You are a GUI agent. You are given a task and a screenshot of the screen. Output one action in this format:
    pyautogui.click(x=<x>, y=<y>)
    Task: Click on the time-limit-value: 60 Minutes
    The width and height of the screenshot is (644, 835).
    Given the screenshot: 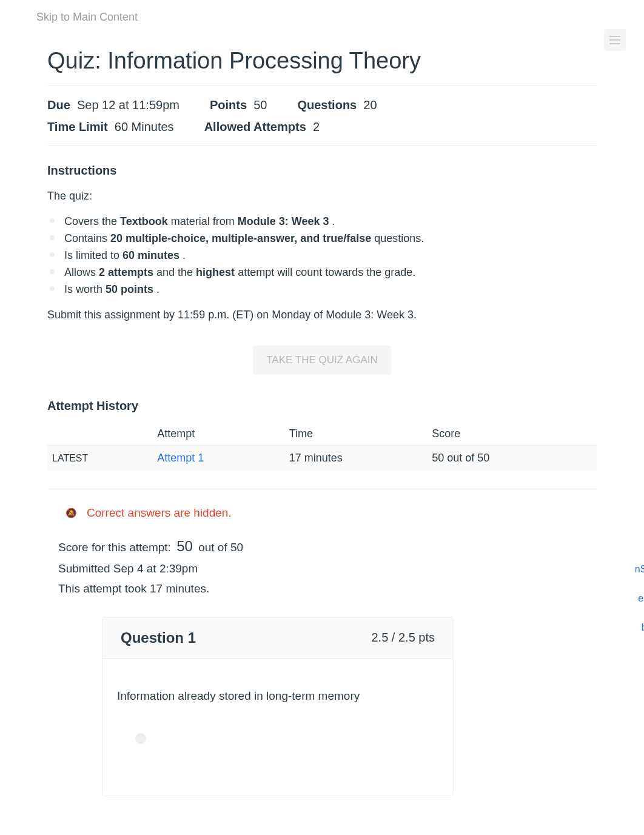 What is the action you would take?
    pyautogui.click(x=144, y=127)
    